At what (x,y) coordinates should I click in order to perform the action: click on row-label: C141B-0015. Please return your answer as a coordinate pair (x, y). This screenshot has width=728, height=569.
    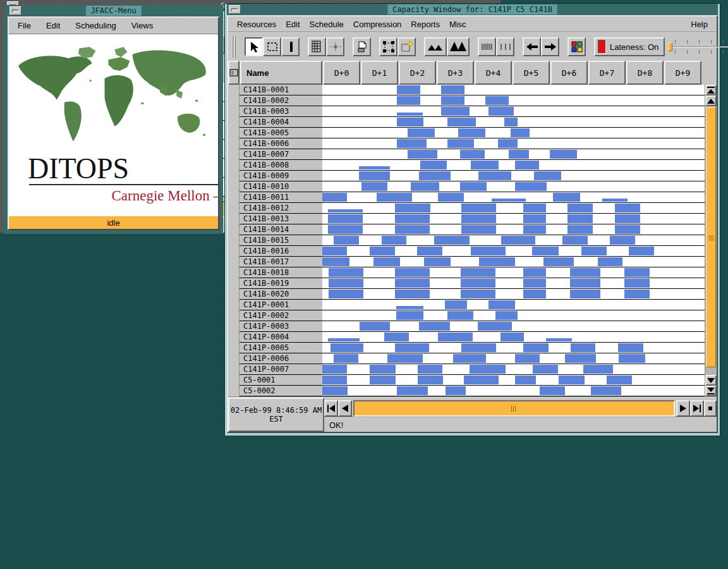
    Looking at the image, I should click on (281, 240).